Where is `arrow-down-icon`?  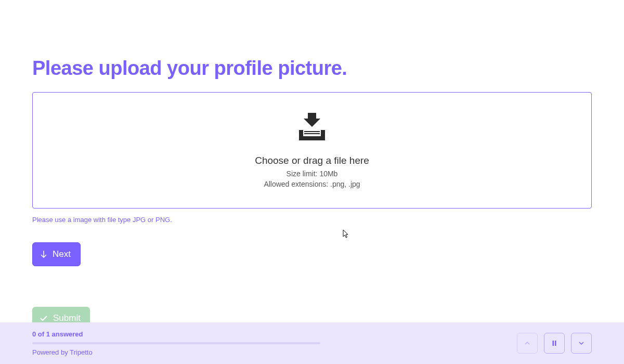 arrow-down-icon is located at coordinates (44, 254).